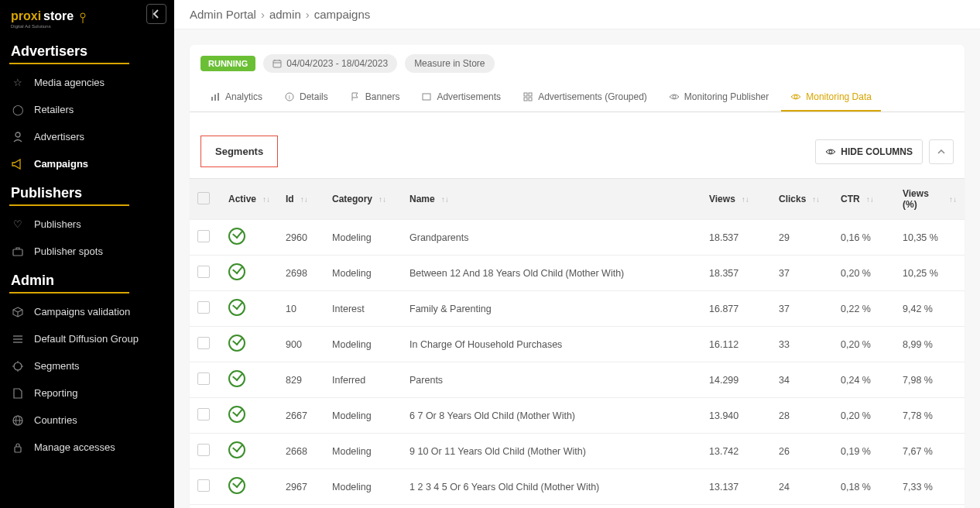 Image resolution: width=980 pixels, height=508 pixels. What do you see at coordinates (18, 448) in the screenshot?
I see `lock-icon` at bounding box center [18, 448].